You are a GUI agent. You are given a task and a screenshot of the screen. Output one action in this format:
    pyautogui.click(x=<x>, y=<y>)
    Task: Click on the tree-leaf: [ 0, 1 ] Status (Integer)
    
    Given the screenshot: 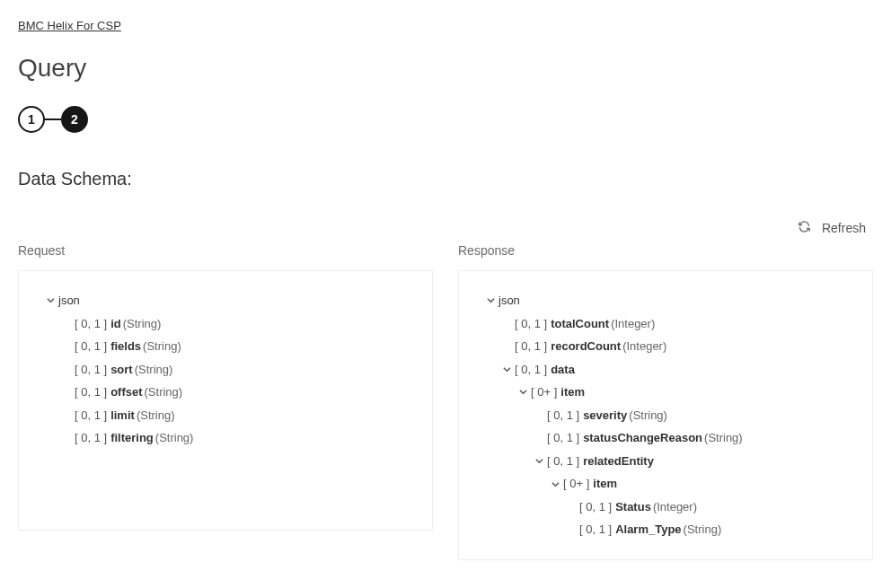 What is the action you would take?
    pyautogui.click(x=660, y=507)
    